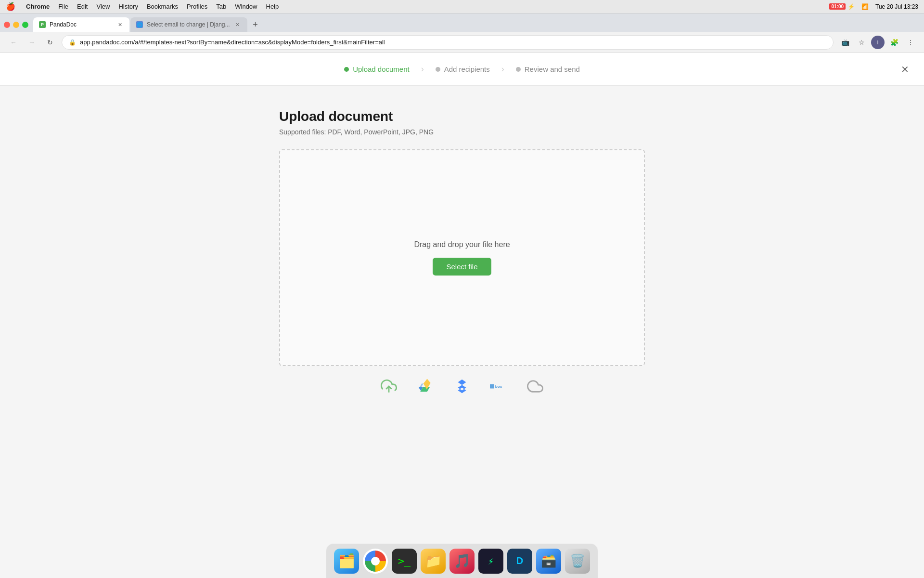 The width and height of the screenshot is (924, 578). Describe the element at coordinates (128, 7) in the screenshot. I see `menubar-history: History` at that location.